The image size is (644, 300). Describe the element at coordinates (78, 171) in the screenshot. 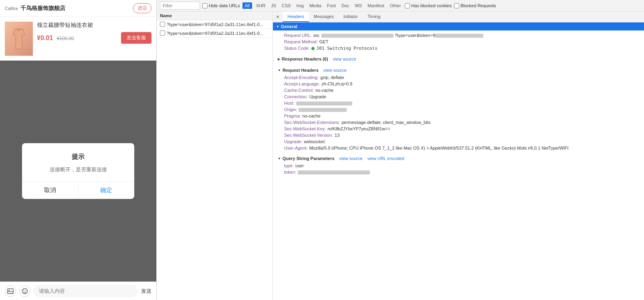

I see `modal-box: 提示 连接断开，是否重新连接 取消 确定` at that location.